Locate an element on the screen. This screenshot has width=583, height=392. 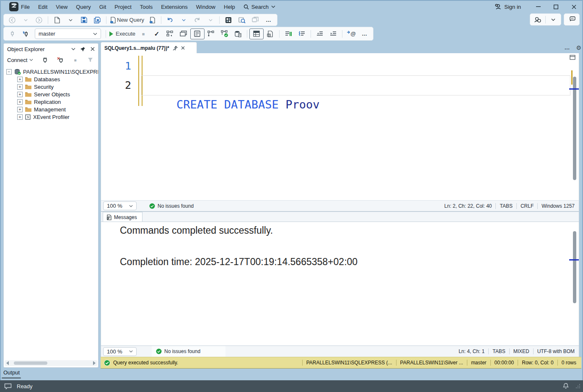
send-feedback-button is located at coordinates (572, 20).